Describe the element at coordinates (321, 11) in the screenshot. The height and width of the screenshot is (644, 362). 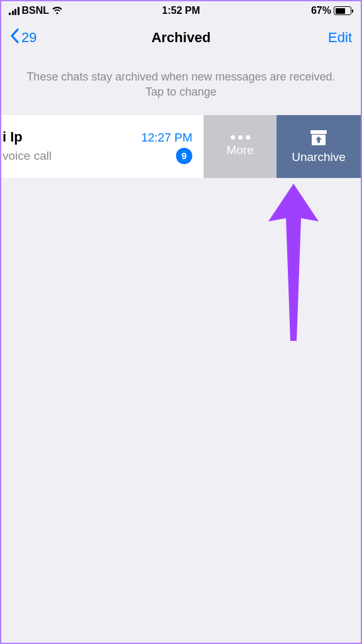
I see `battery-percent: 67%` at that location.